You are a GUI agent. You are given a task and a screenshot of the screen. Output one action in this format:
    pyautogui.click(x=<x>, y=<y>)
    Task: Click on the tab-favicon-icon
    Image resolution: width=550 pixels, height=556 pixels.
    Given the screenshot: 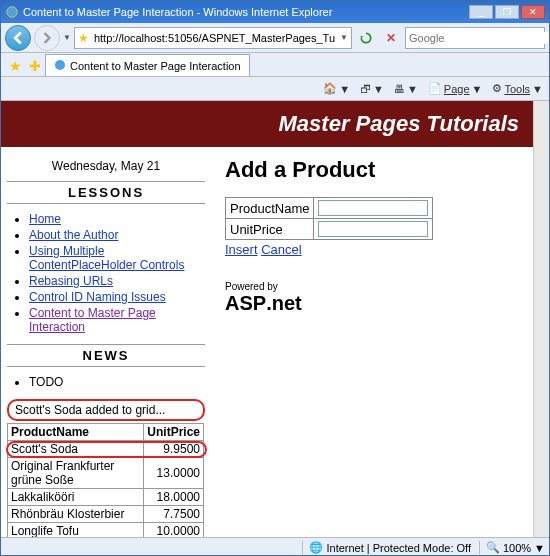 What is the action you would take?
    pyautogui.click(x=60, y=66)
    